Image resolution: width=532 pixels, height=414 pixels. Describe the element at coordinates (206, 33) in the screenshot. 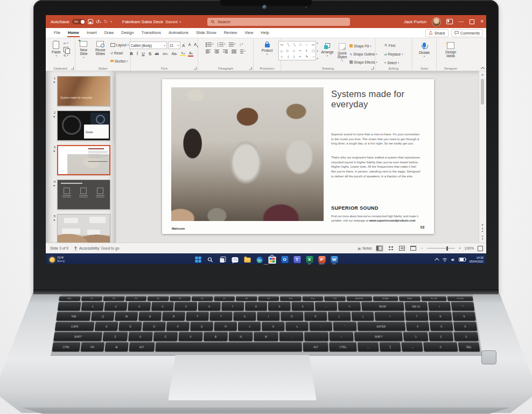

I see `tab-slide-show: Slide Show` at that location.